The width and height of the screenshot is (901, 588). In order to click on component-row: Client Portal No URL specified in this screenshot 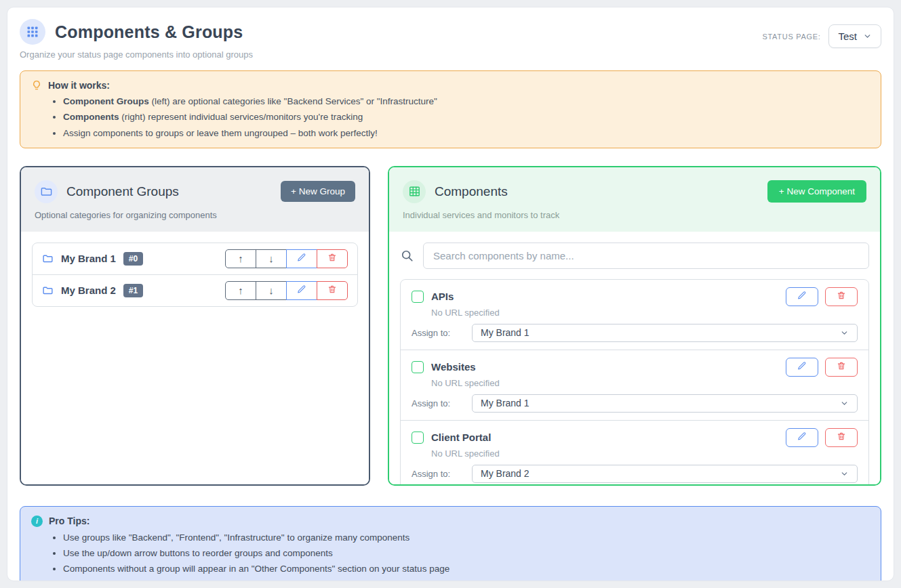, I will do `click(635, 453)`.